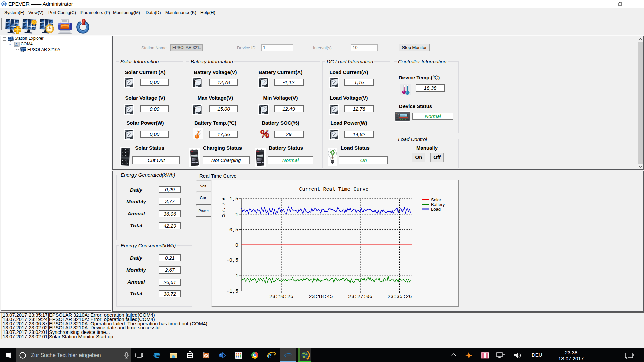 The width and height of the screenshot is (644, 362). Describe the element at coordinates (234, 230) in the screenshot. I see `svg-text: 0,5` at that location.